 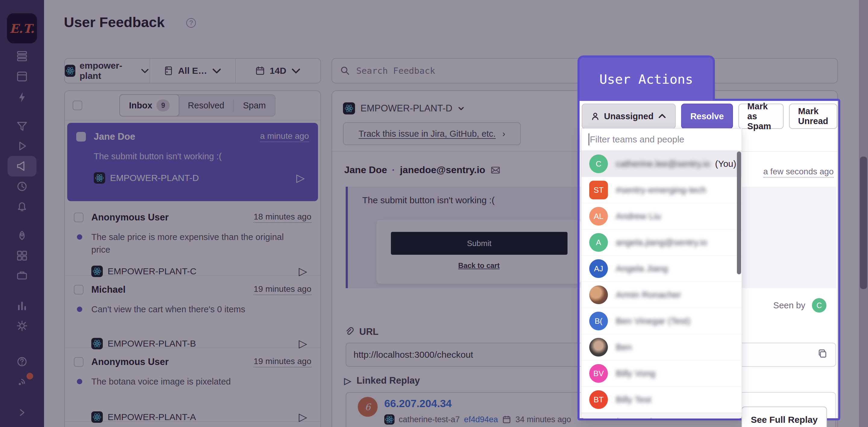 What do you see at coordinates (348, 381) in the screenshot?
I see `play-outline-icon: ▷` at bounding box center [348, 381].